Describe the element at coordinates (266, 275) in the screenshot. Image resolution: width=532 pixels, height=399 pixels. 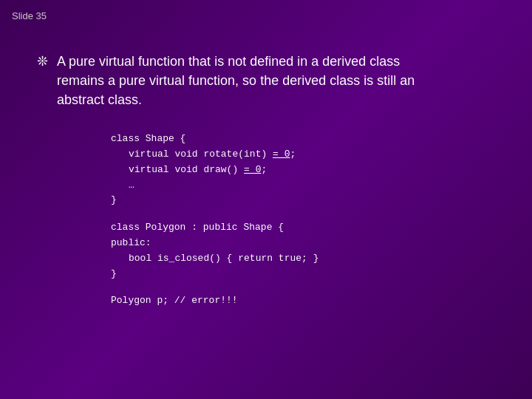
I see `code-line-polygon-close: }` at that location.